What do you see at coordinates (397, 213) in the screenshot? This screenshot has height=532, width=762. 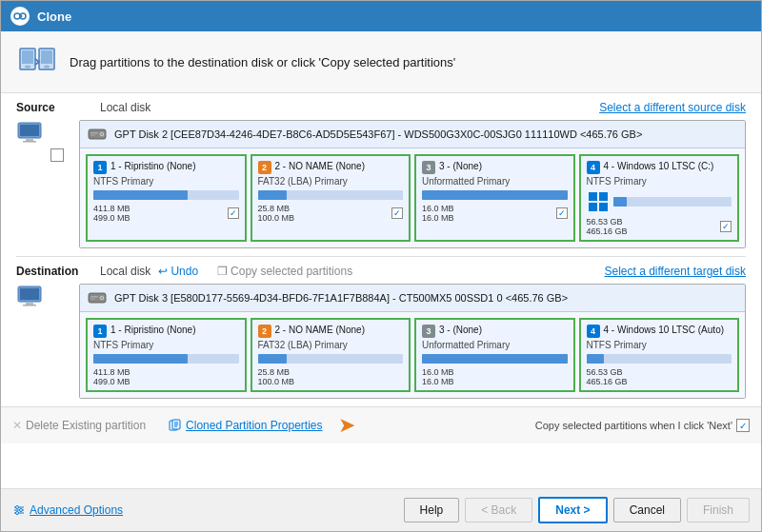 I see `part2-checkbox: ✓` at bounding box center [397, 213].